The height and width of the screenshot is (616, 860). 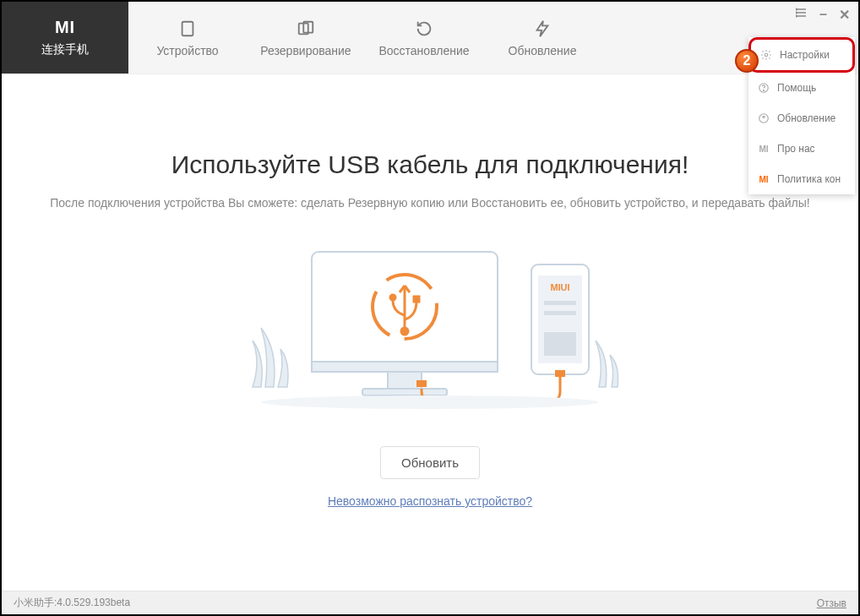 I want to click on help-icon, so click(x=764, y=88).